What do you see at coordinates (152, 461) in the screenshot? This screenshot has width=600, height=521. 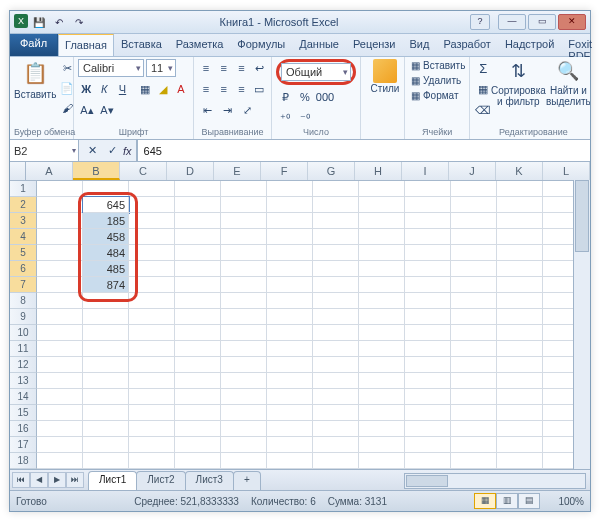 I see `cell-C18` at bounding box center [152, 461].